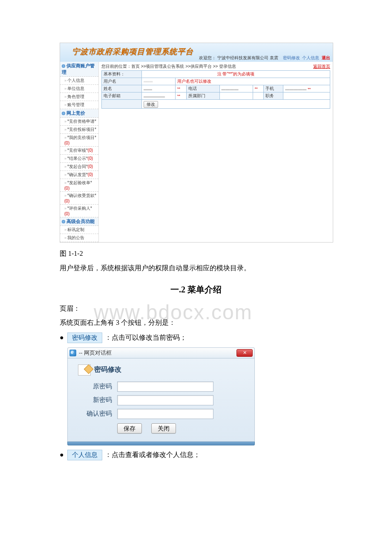 The image size is (392, 555). Describe the element at coordinates (326, 58) in the screenshot. I see `link-exit: 退出` at that location.